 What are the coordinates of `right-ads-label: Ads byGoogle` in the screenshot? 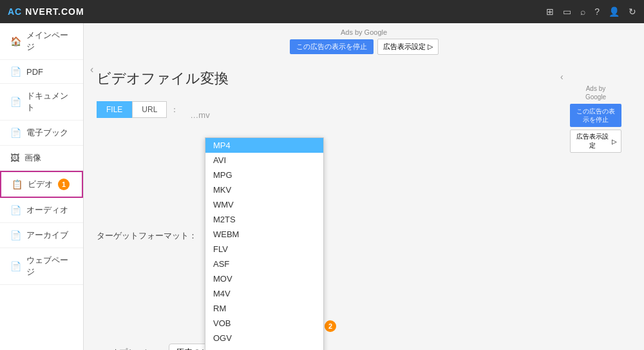 It's located at (596, 93).